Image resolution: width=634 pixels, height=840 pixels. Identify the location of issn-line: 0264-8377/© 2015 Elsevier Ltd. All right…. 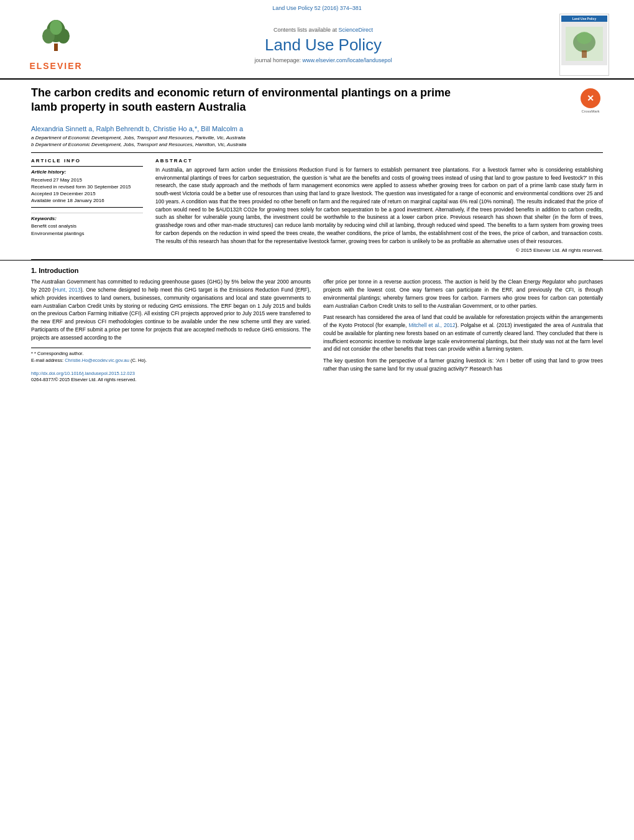
(171, 381).